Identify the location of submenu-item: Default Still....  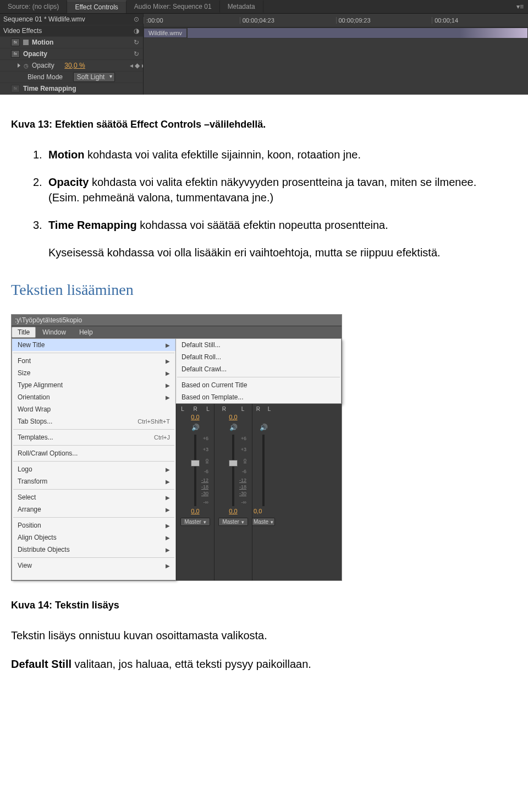
(258, 345).